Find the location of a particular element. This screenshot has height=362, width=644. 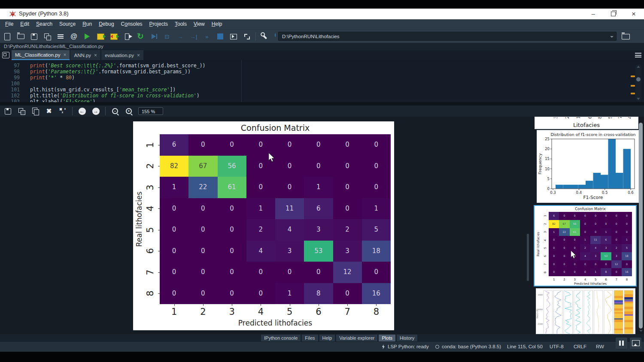

new-window-icon is located at coordinates (234, 36).